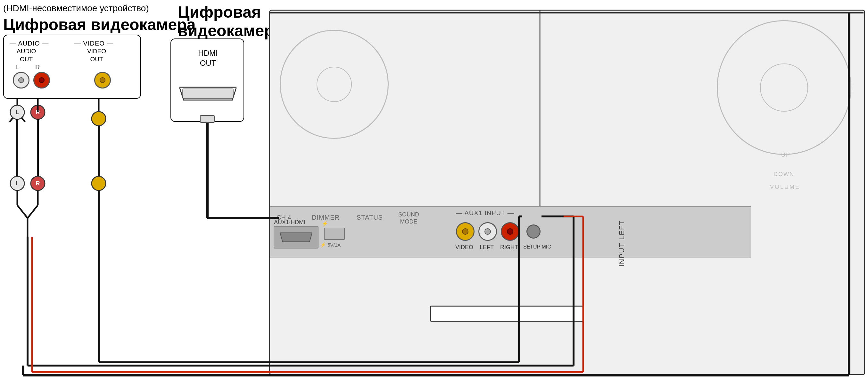 The image size is (868, 388). Describe the element at coordinates (296, 237) in the screenshot. I see `aux1-hdmi-port` at that location.